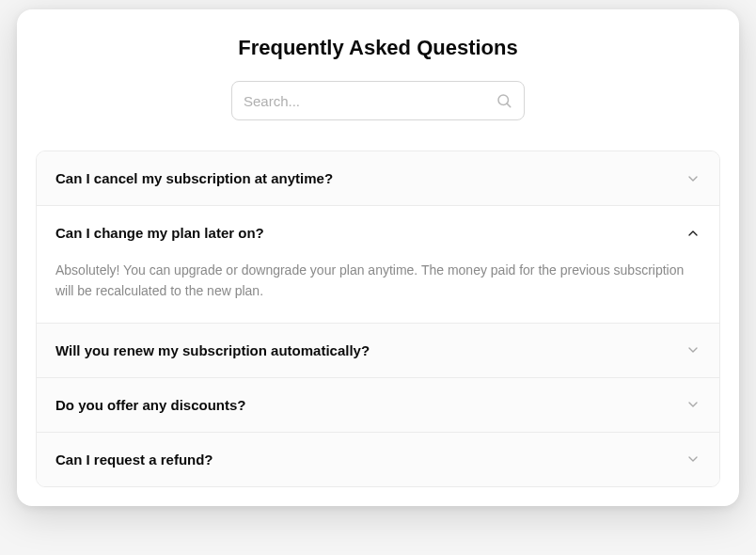 This screenshot has width=756, height=555. I want to click on page-title: Frequently Asked Questions, so click(378, 48).